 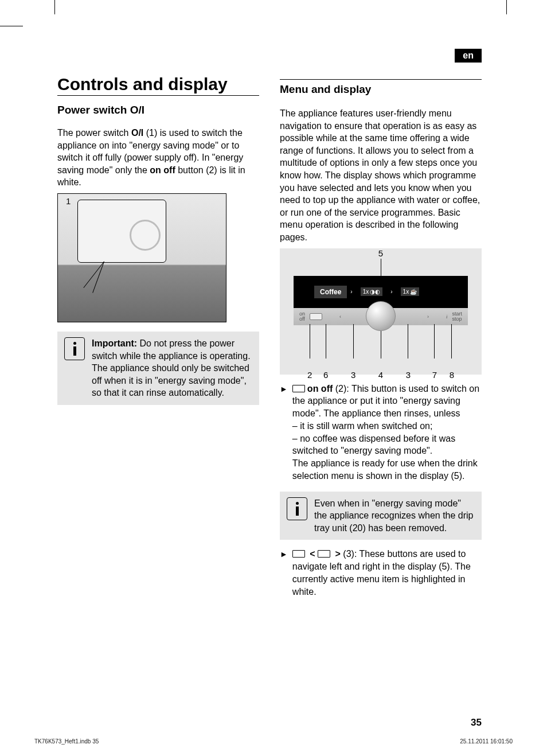 What do you see at coordinates (476, 723) in the screenshot?
I see `page-number: 35` at bounding box center [476, 723].